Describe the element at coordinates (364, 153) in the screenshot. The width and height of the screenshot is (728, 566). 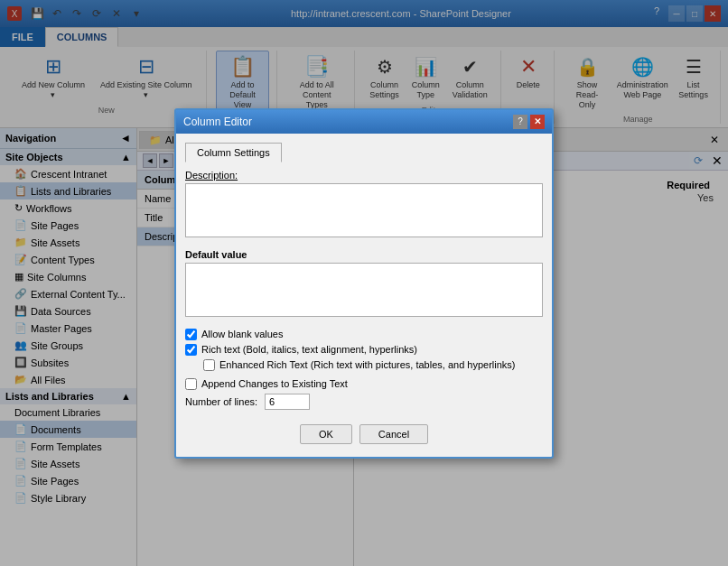
I see `modal-tab-strip: Column Settings` at that location.